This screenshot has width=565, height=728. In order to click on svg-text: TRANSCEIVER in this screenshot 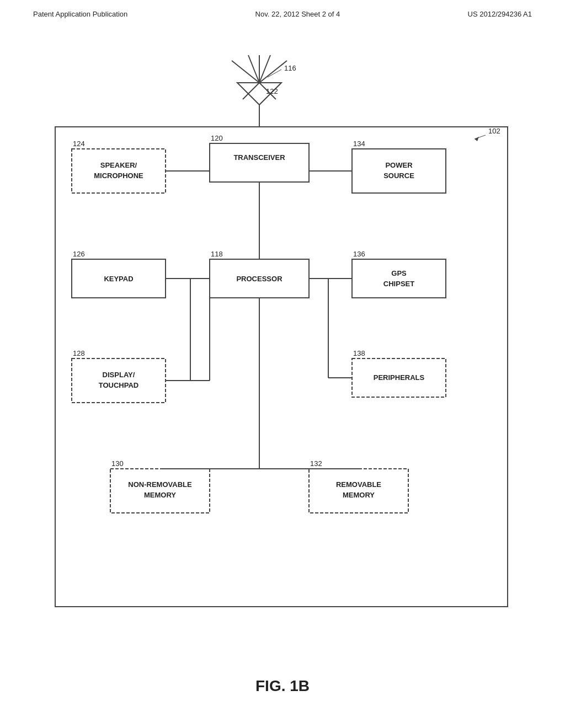, I will do `click(259, 158)`.